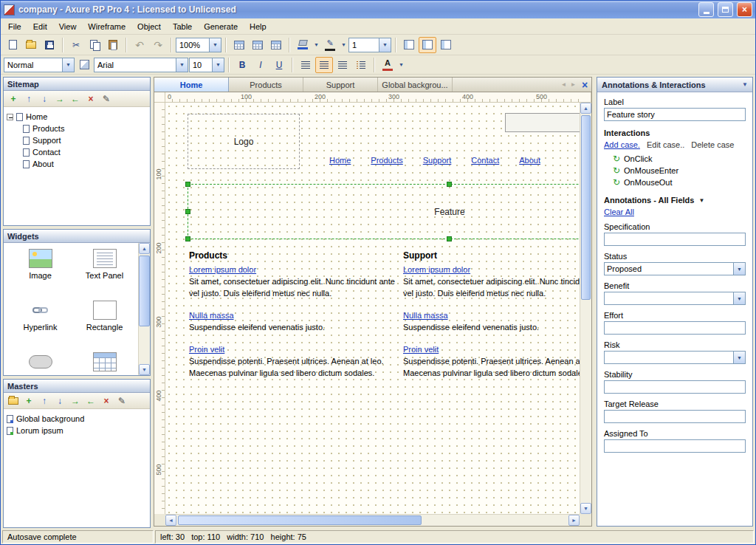 The height and width of the screenshot is (545, 756). What do you see at coordinates (218, 65) in the screenshot?
I see `font-size-dropdown-arrow: ▼` at bounding box center [218, 65].